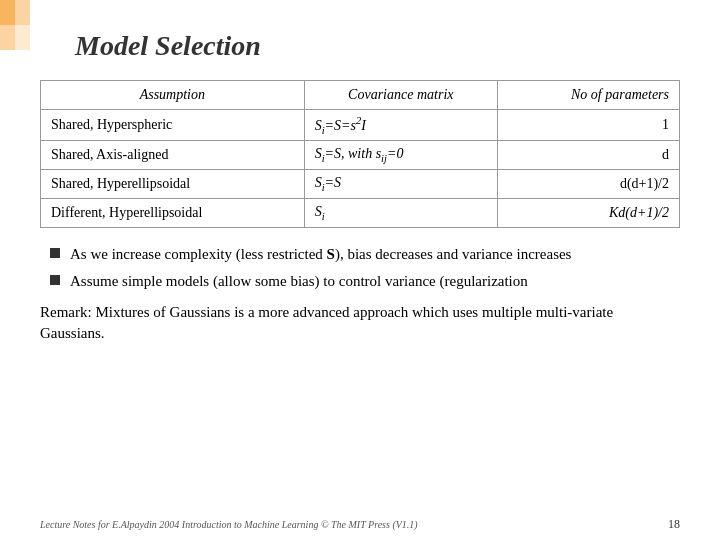 The image size is (720, 540). Describe the element at coordinates (360, 126) in the screenshot. I see `table-row: Shared, Hyperspheric Si=S=s2I 1` at that location.